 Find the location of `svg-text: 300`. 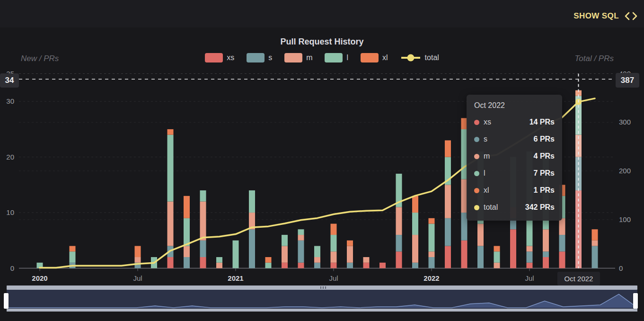

svg-text: 300 is located at coordinates (625, 122).